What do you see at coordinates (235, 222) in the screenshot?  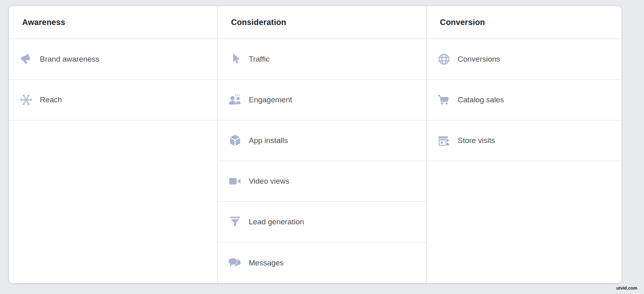 I see `funnel-icon` at bounding box center [235, 222].